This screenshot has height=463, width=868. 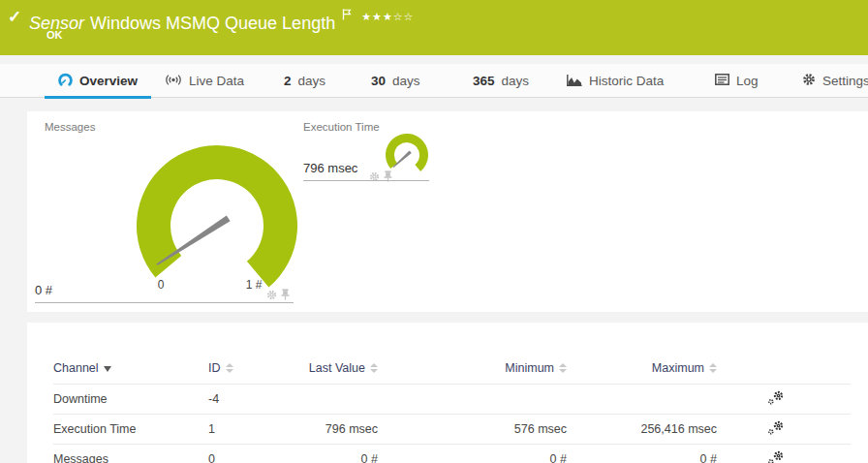 What do you see at coordinates (131, 399) in the screenshot?
I see `channel-name: Downtime` at bounding box center [131, 399].